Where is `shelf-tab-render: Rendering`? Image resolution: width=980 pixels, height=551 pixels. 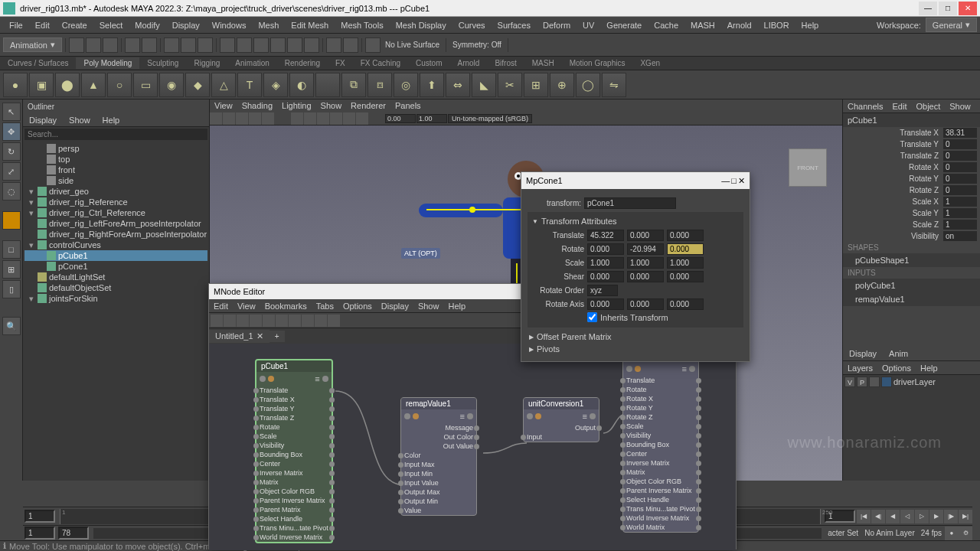
shelf-tab-render: Rendering is located at coordinates (302, 63).